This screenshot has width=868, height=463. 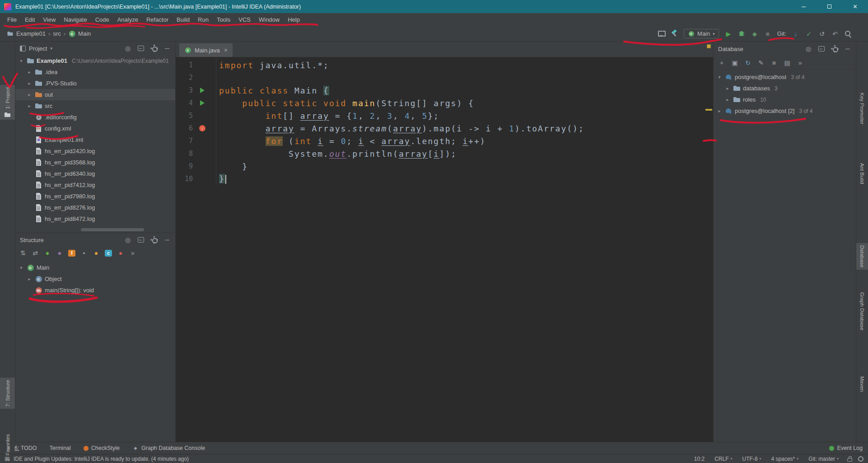 I want to click on code-line-3: 3public class Main {, so click(x=444, y=90).